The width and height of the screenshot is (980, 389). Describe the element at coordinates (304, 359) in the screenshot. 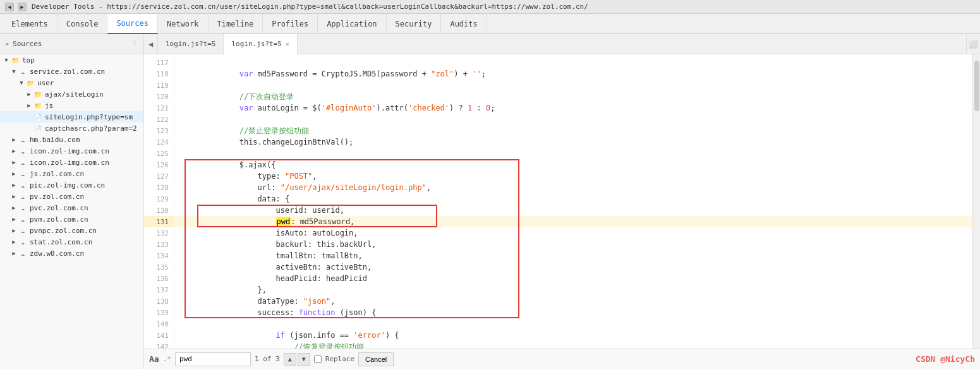

I see `search-next-btn: ▼` at that location.